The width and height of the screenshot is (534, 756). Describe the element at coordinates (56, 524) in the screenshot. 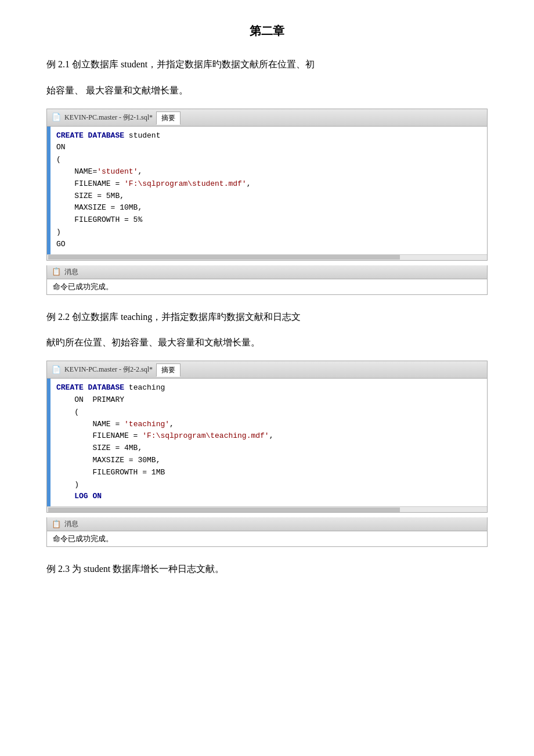

I see `message-icon-2: 📋` at that location.